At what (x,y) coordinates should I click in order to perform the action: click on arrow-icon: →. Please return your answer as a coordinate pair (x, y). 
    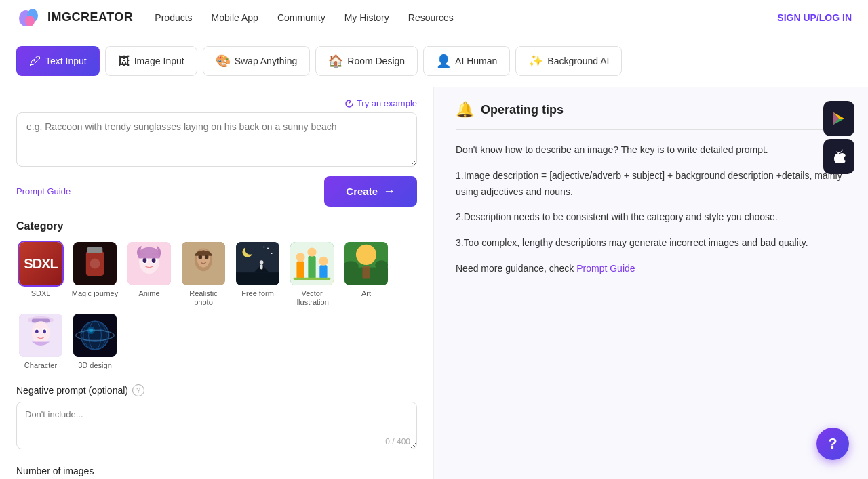
    Looking at the image, I should click on (389, 191).